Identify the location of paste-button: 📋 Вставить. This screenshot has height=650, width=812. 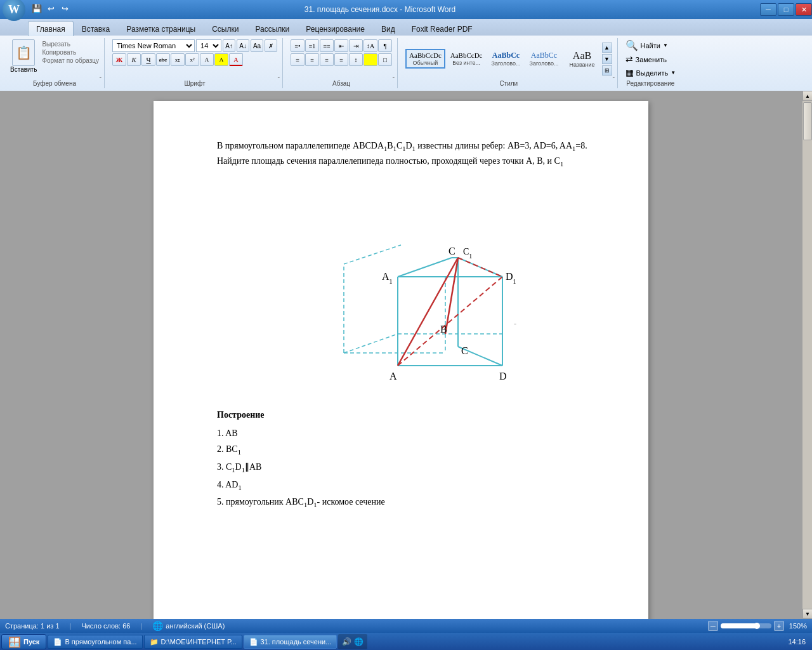
(23, 56).